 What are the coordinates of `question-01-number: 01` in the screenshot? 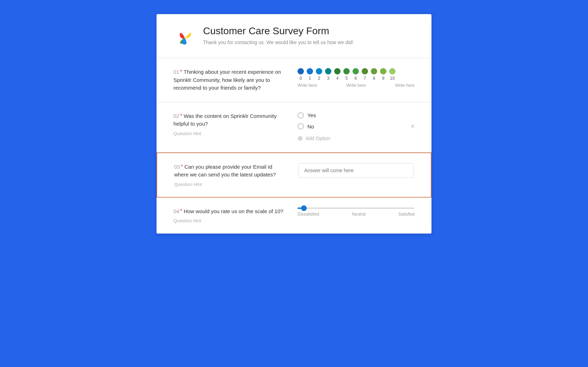 It's located at (176, 72).